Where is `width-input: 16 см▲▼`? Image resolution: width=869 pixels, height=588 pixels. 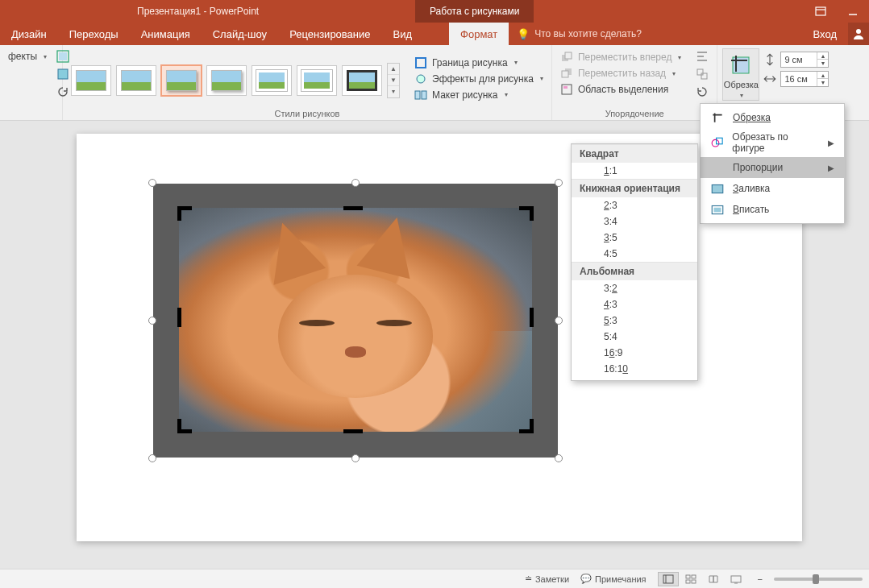 width-input: 16 см▲▼ is located at coordinates (805, 79).